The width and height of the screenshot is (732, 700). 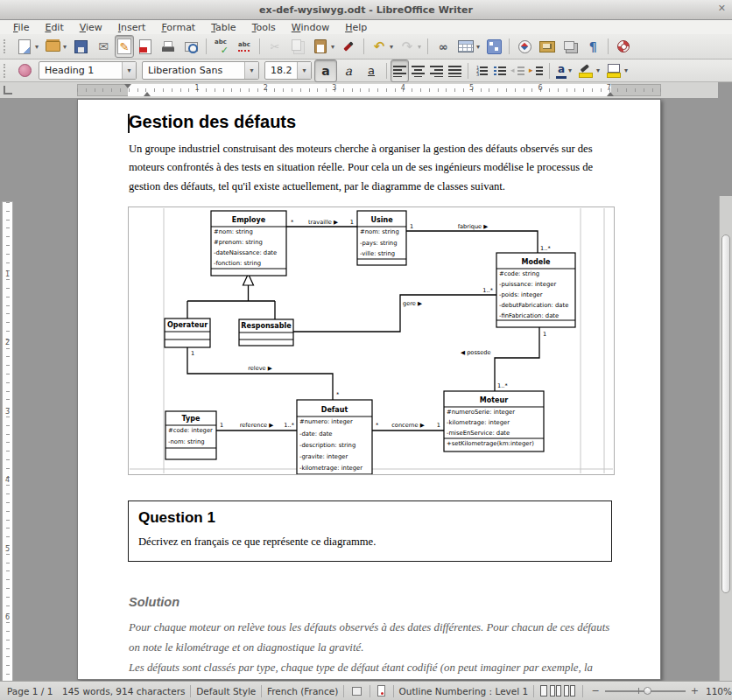 I want to click on spelling-button, so click(x=222, y=46).